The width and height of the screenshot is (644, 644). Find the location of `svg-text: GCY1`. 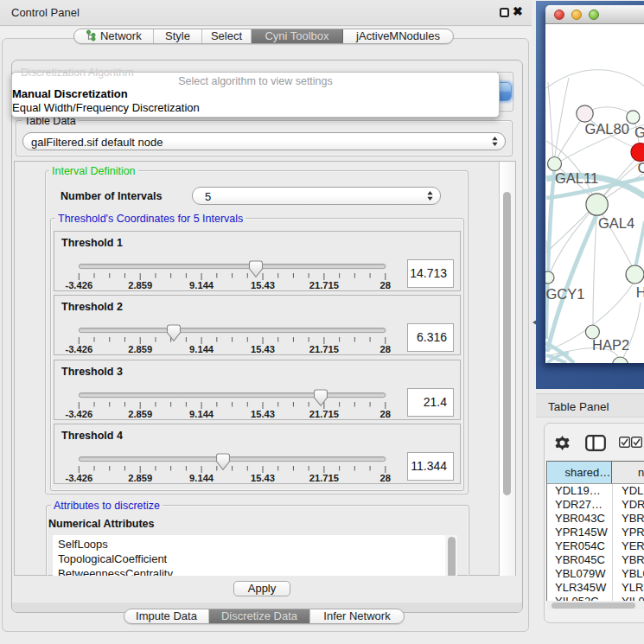

svg-text: GCY1 is located at coordinates (565, 294).